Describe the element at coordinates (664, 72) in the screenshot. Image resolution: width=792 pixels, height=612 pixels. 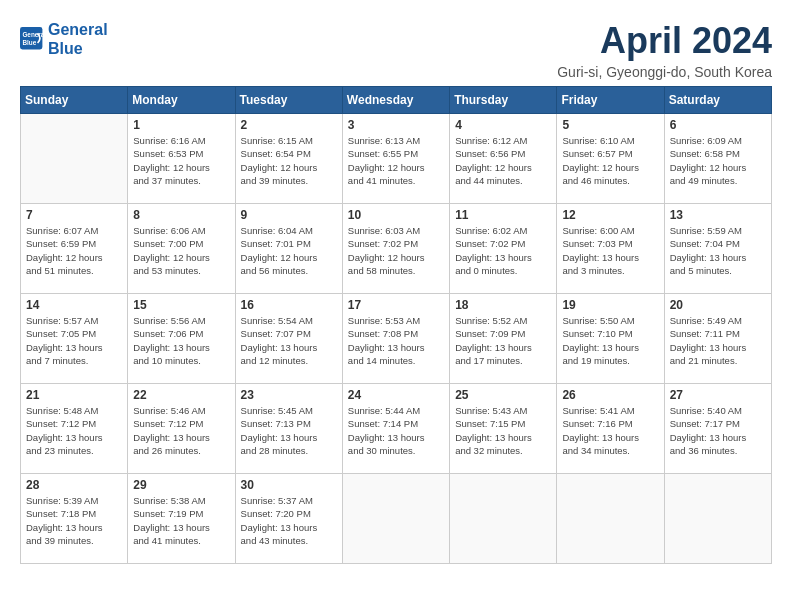
I see `location-subtitle: Guri-si, Gyeonggi-do, South Korea` at that location.